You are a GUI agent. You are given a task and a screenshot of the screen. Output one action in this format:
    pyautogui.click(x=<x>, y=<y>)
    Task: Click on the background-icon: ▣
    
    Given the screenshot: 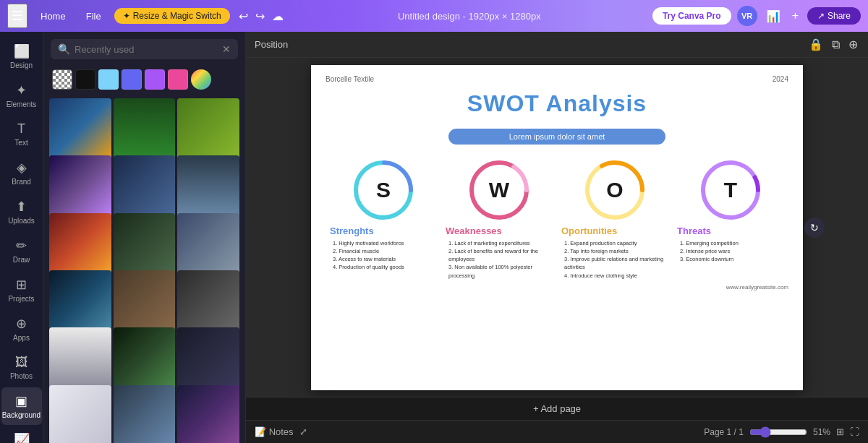 What is the action you would take?
    pyautogui.click(x=22, y=401)
    